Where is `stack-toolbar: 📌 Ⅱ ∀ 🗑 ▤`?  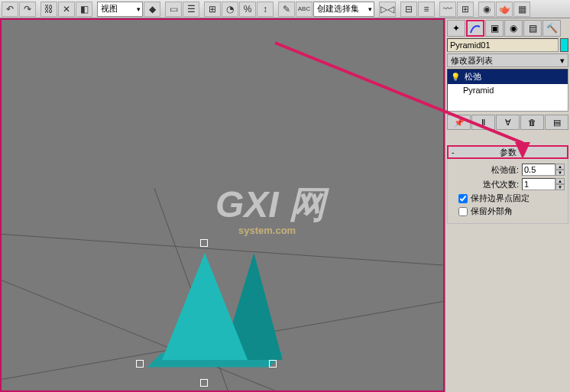
stack-toolbar: 📌 Ⅱ ∀ 🗑 ▤ is located at coordinates (507, 122).